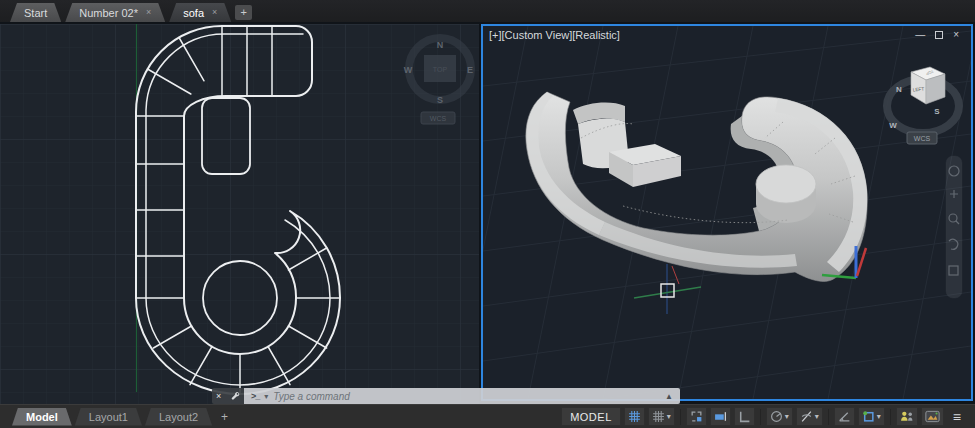 The height and width of the screenshot is (428, 975). What do you see at coordinates (446, 396) in the screenshot?
I see `command-line: × >_ ▾ Type a command ▲` at bounding box center [446, 396].